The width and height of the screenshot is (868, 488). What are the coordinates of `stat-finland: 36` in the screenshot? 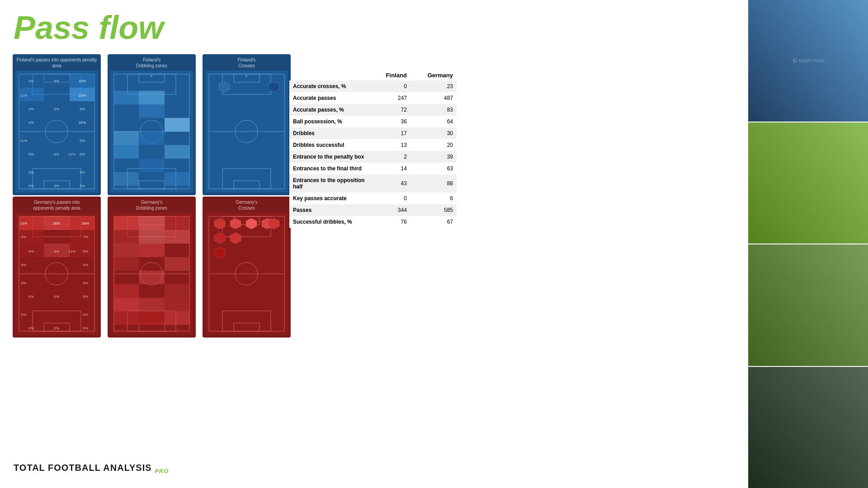 It's located at (391, 122).